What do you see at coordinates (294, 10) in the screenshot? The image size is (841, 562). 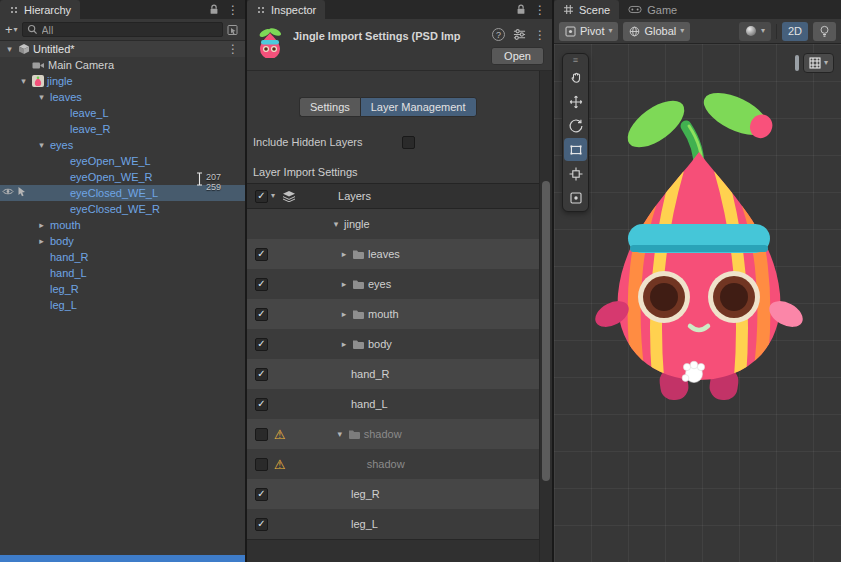 I see `tab-label: Inspector` at bounding box center [294, 10].